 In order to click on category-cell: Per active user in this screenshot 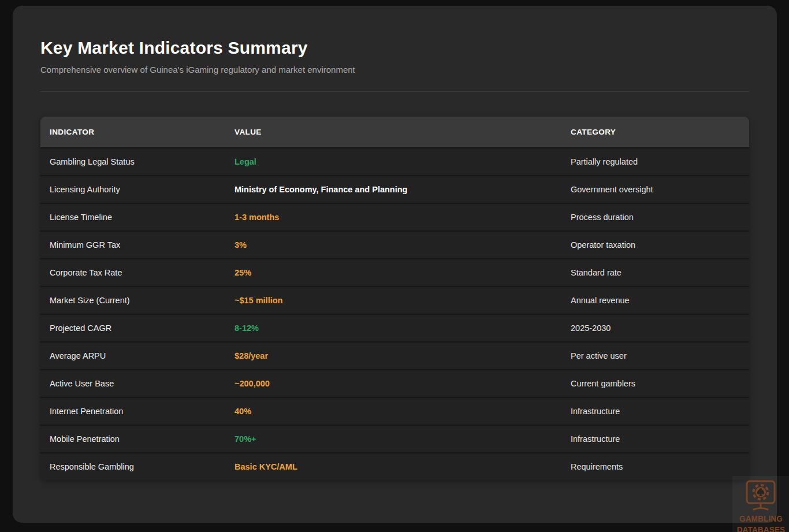, I will do `click(655, 356)`.